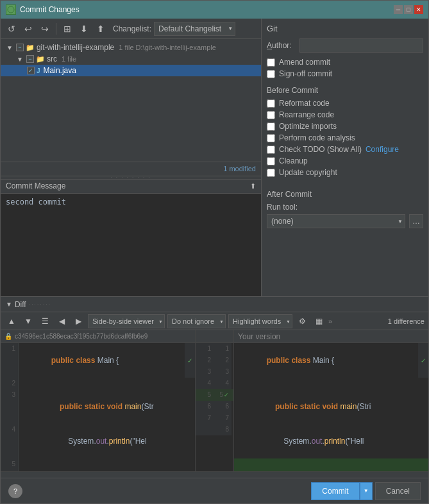  I want to click on gutter-right-1: 1, so click(223, 349).